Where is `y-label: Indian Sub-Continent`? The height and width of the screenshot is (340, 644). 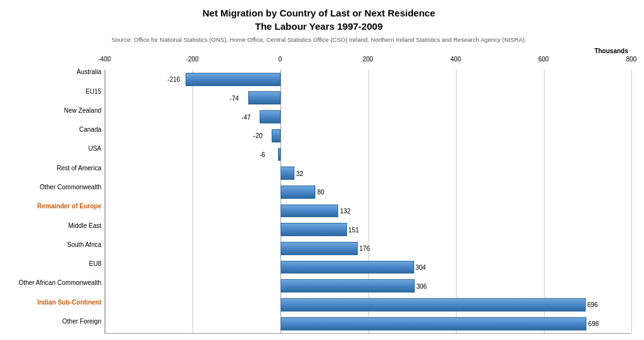 y-label: Indian Sub-Continent is located at coordinates (54, 302).